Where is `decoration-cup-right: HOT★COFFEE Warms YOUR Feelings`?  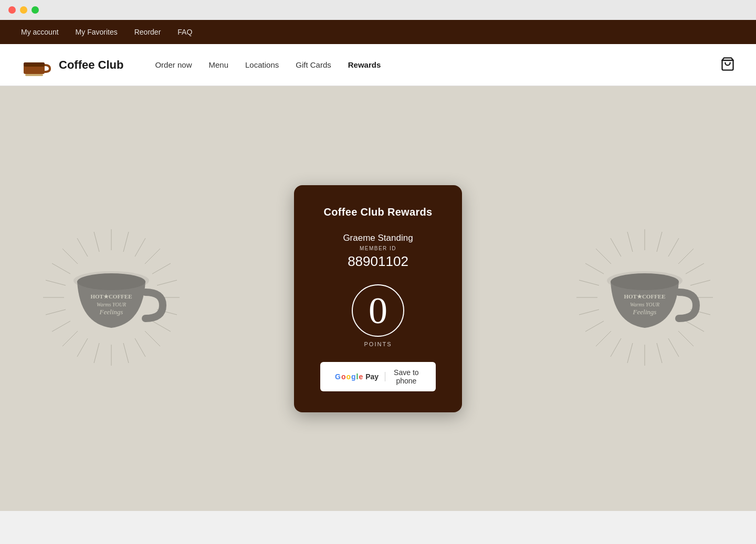 decoration-cup-right: HOT★COFFEE Warms YOUR Feelings is located at coordinates (645, 298).